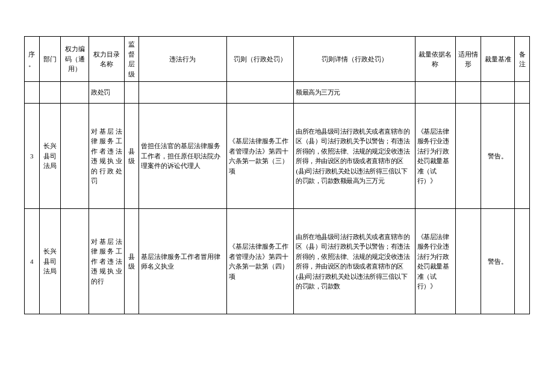  Describe the element at coordinates (183, 157) in the screenshot. I see `cell-violation: 曾担任法官的基层法律服务工作者，担任原任职法院办理案件的诉讼代理人` at that location.